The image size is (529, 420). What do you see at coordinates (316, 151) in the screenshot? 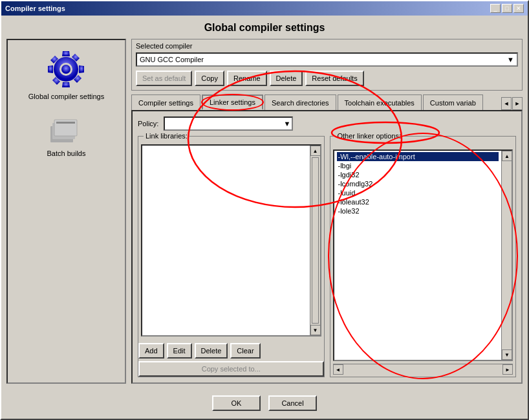
I see `scrollbar-up-button: ▲` at bounding box center [316, 151].